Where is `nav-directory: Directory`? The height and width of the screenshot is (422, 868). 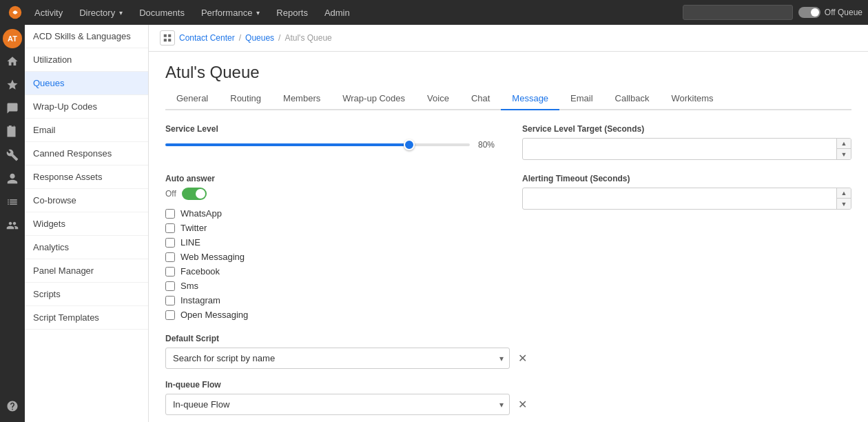 nav-directory: Directory is located at coordinates (101, 12).